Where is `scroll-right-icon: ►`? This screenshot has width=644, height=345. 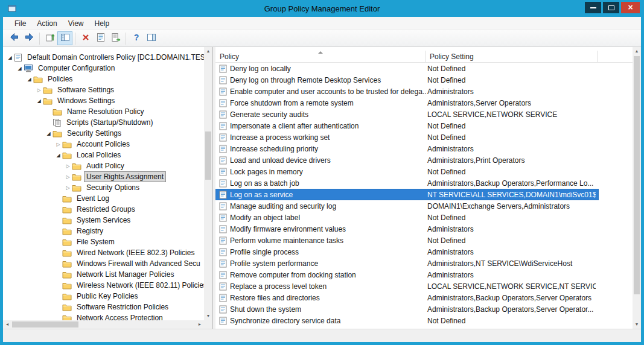
scroll-right-icon: ► is located at coordinates (200, 324).